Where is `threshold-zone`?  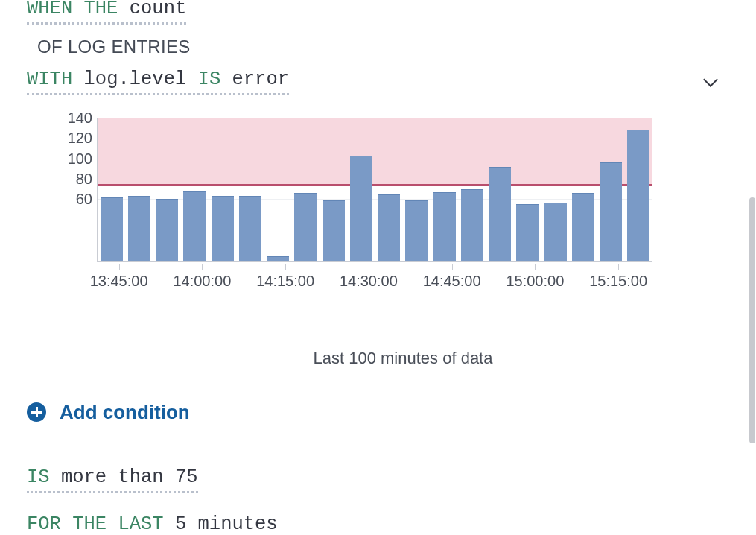 threshold-zone is located at coordinates (375, 151).